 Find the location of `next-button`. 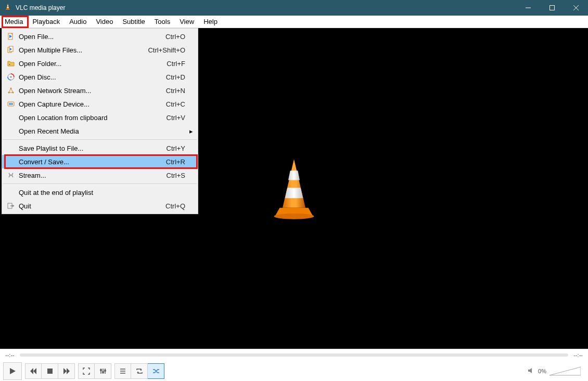

next-button is located at coordinates (67, 371).